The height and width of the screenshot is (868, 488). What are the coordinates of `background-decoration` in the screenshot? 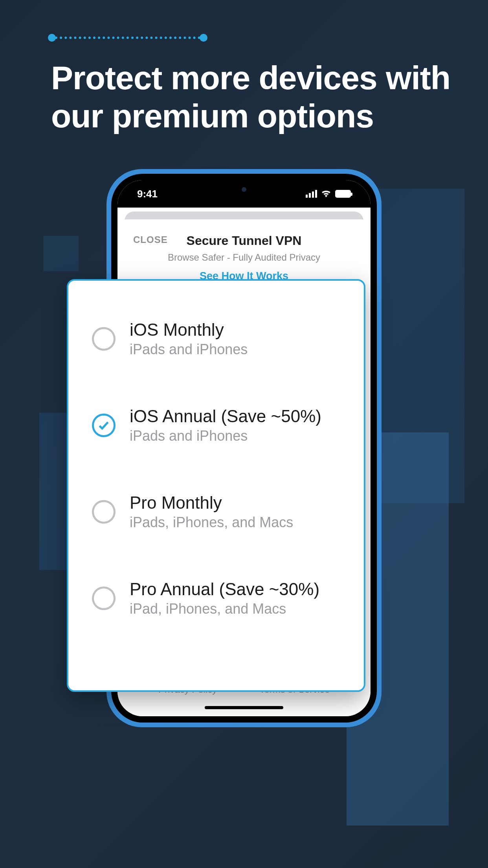 It's located at (61, 254).